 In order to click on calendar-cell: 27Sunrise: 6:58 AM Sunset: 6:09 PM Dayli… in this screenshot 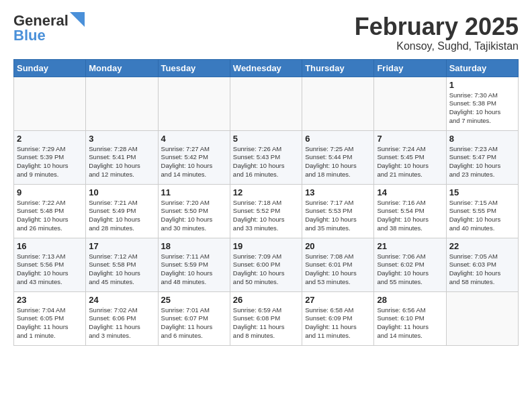, I will do `click(339, 318)`.